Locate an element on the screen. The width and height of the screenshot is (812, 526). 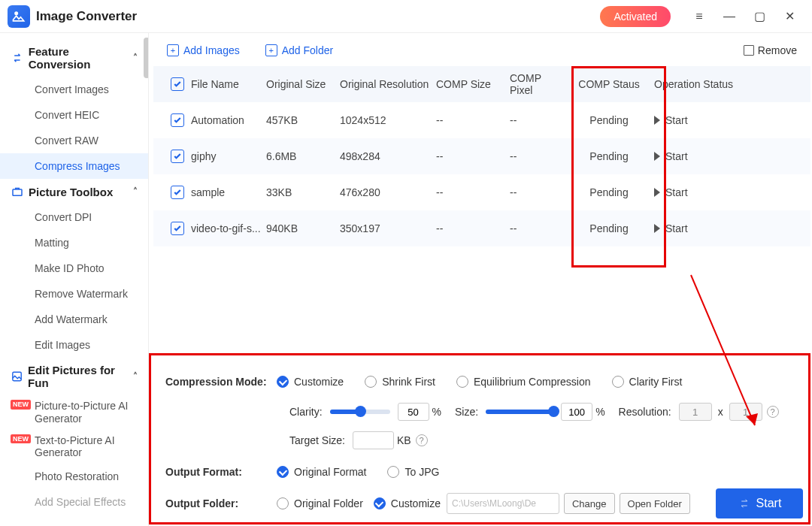
clarity-slider is located at coordinates (360, 412).